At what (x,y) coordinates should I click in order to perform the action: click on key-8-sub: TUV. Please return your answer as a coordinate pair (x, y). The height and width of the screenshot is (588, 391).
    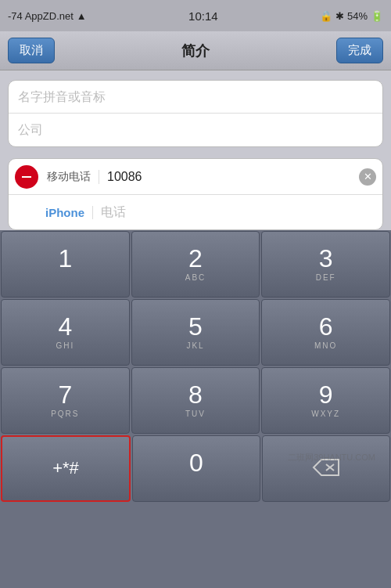
    Looking at the image, I should click on (196, 415).